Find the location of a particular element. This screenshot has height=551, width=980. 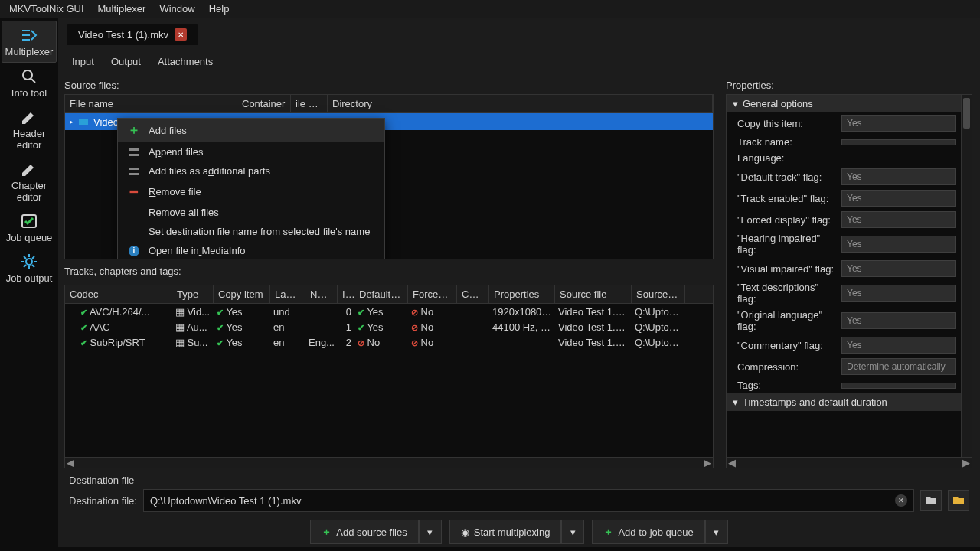

context-menu-item: ＋ Add files is located at coordinates (251, 130).